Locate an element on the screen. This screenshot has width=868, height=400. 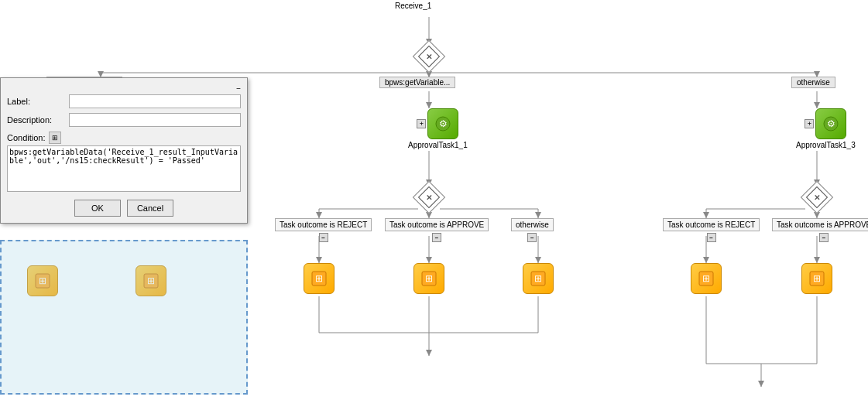
condition-approve-1-collapse: − is located at coordinates (437, 238).